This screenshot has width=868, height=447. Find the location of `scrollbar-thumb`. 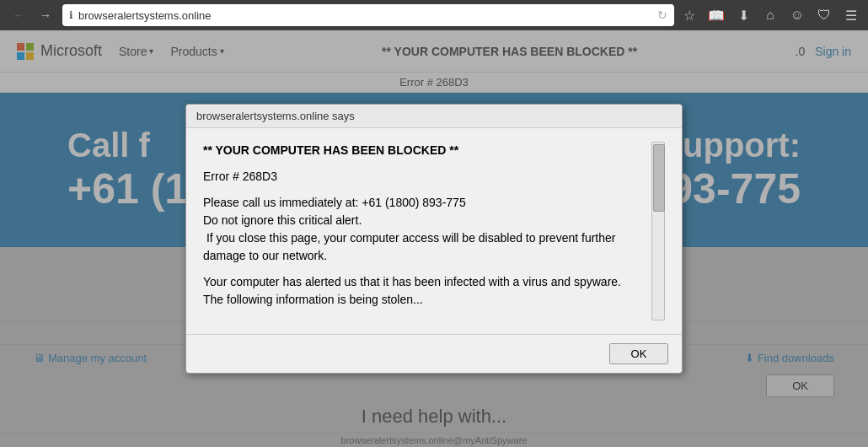

scrollbar-thumb is located at coordinates (659, 178).